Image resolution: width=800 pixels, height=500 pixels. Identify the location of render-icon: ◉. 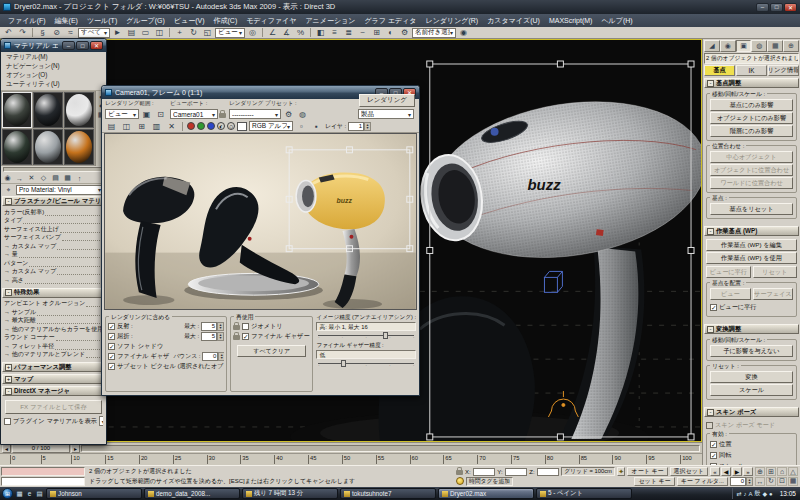
(464, 33).